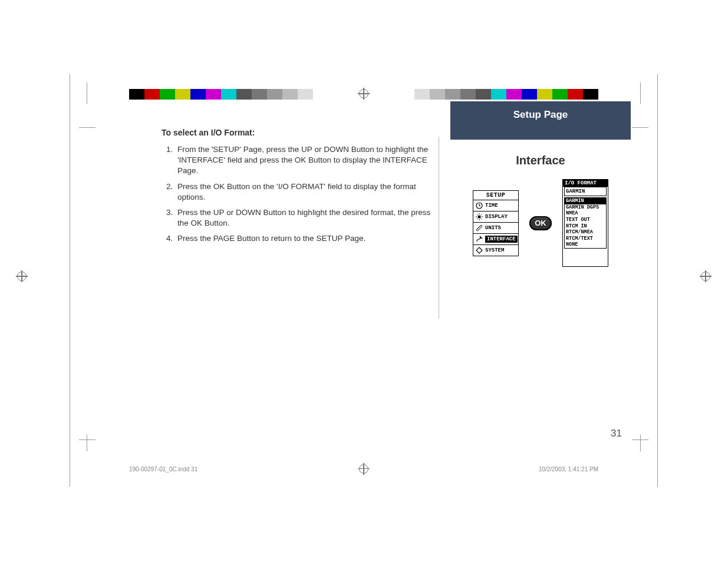  Describe the element at coordinates (479, 239) in the screenshot. I see `plug-icon` at that location.